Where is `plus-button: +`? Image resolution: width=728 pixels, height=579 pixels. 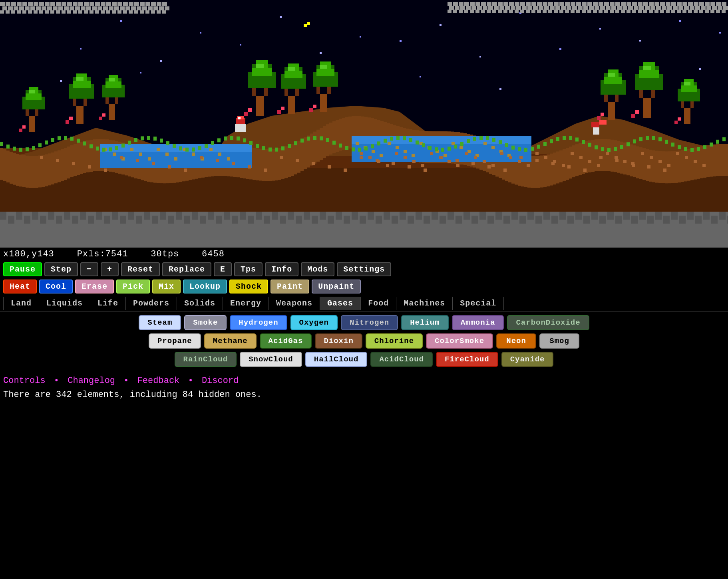
plus-button: + is located at coordinates (109, 269).